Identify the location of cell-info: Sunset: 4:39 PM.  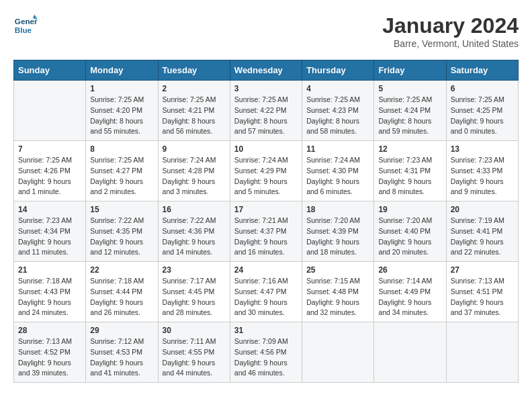
(338, 232).